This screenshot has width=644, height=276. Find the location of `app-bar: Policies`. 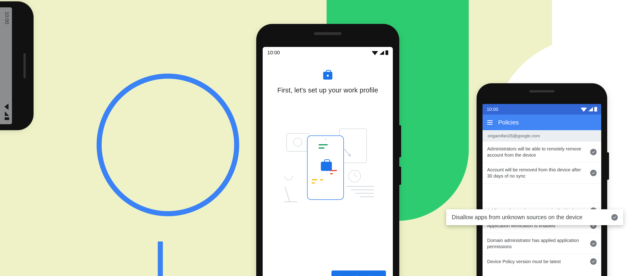

app-bar: Policies is located at coordinates (542, 122).